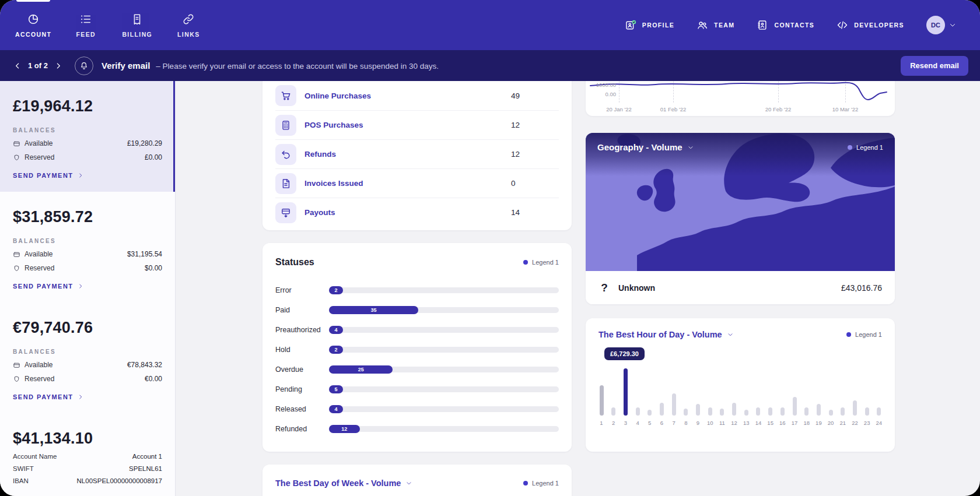 The height and width of the screenshot is (496, 980). What do you see at coordinates (33, 25) in the screenshot?
I see `nav-item-account: ACCOUNT` at bounding box center [33, 25].